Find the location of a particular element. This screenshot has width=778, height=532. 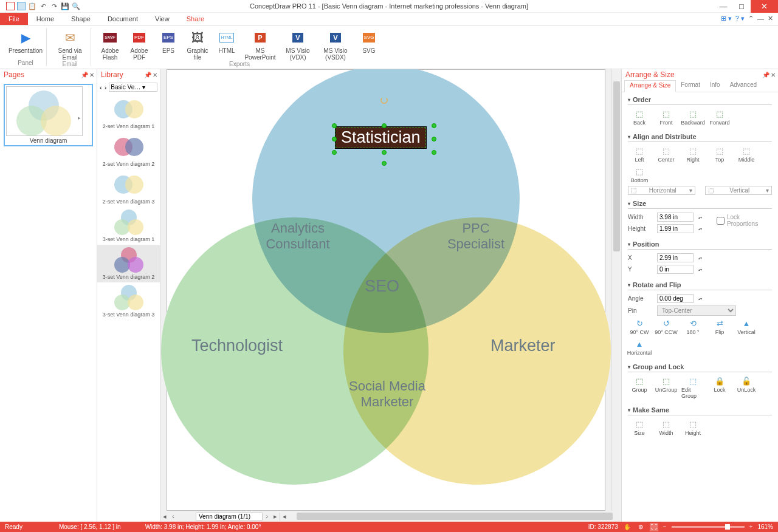

export-graphic: 🖼Graphic file is located at coordinates (198, 44).